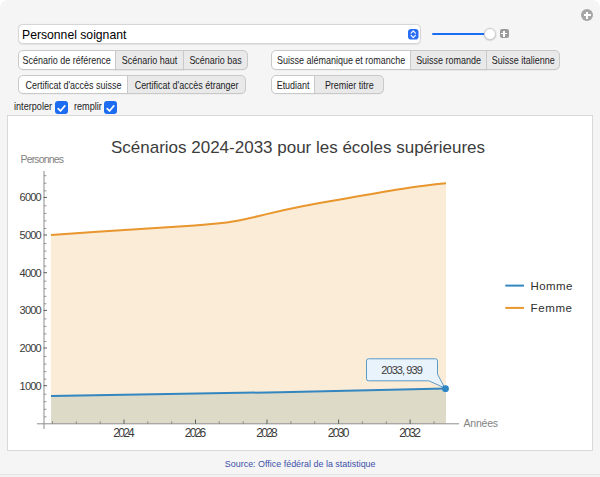 The height and width of the screenshot is (477, 600). What do you see at coordinates (552, 286) in the screenshot?
I see `svg-text: Homme` at bounding box center [552, 286].